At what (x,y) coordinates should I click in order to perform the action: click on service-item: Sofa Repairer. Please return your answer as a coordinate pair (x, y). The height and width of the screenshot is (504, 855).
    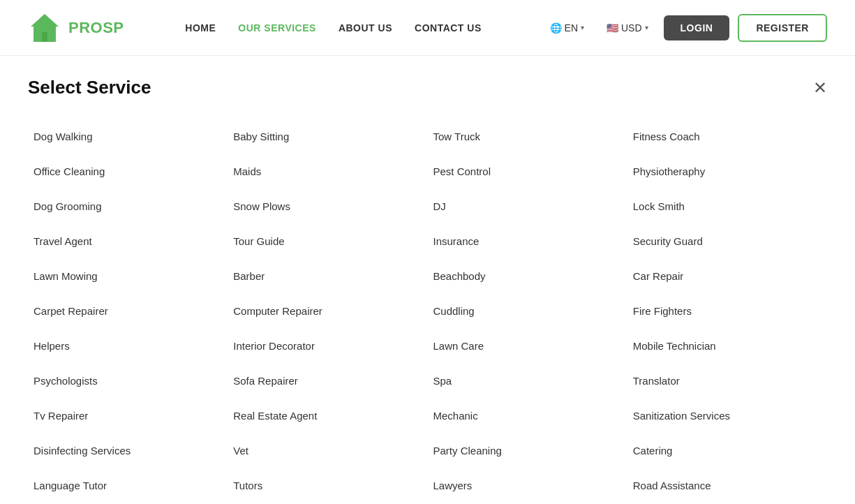
    Looking at the image, I should click on (327, 381).